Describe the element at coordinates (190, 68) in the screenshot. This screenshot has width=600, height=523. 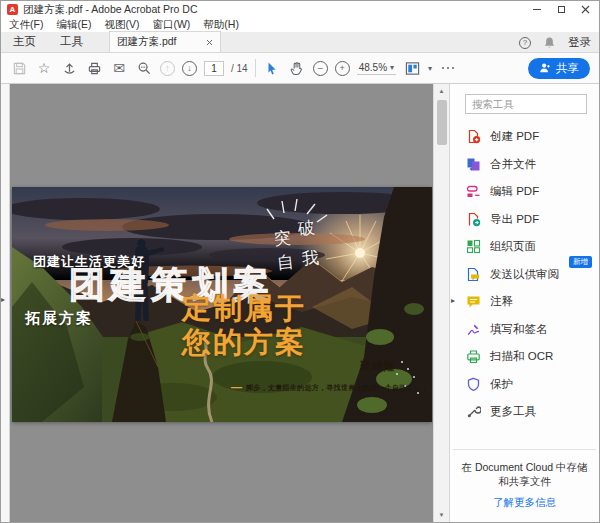
I see `next-page-button: ↓` at that location.